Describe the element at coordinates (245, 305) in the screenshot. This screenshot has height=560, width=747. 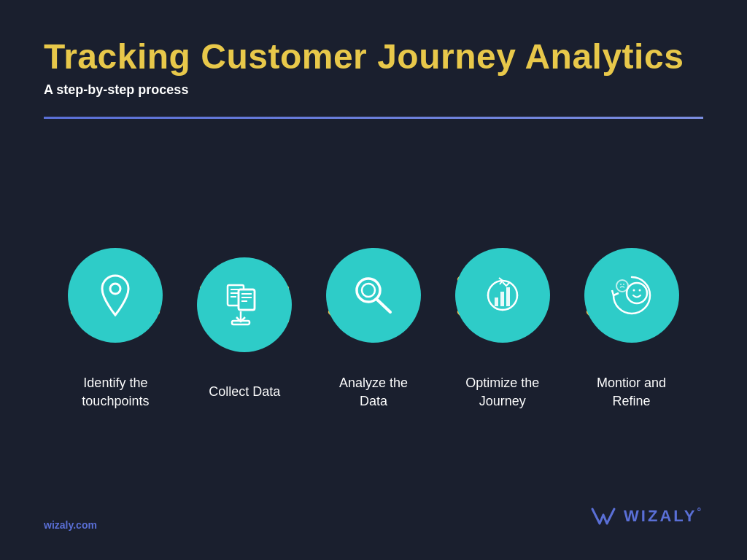
I see `step-2-circle-wrapper` at that location.